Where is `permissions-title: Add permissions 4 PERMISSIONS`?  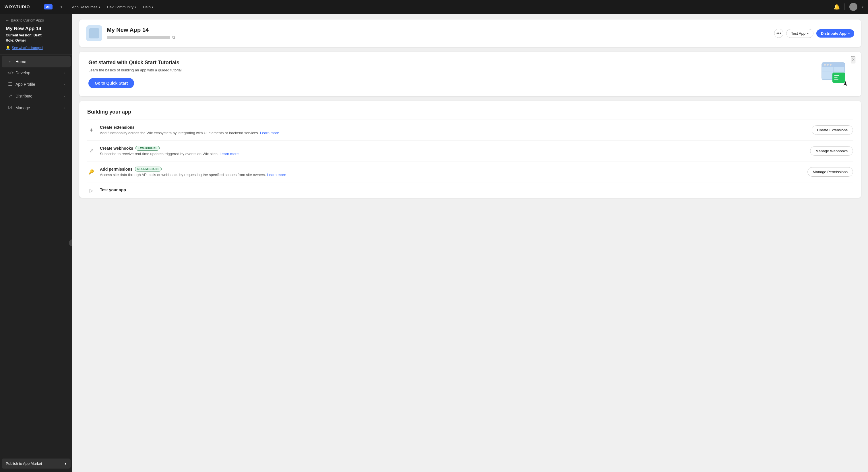
permissions-title: Add permissions 4 PERMISSIONS is located at coordinates (452, 169).